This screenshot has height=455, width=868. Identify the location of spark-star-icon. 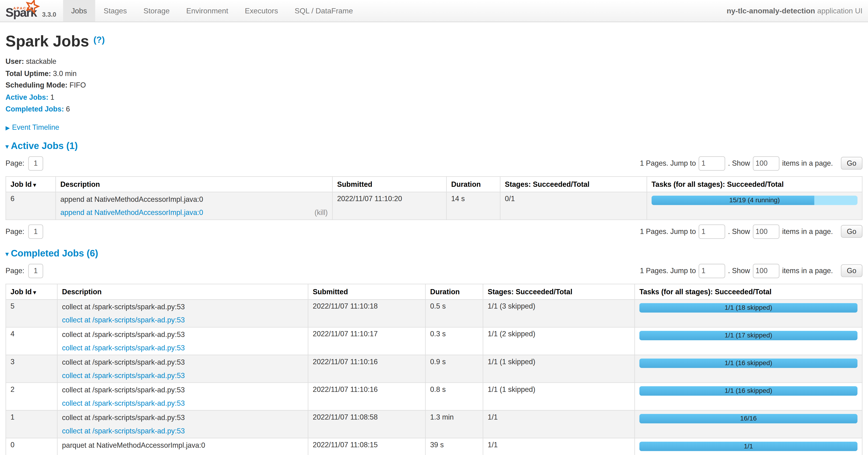
(32, 7).